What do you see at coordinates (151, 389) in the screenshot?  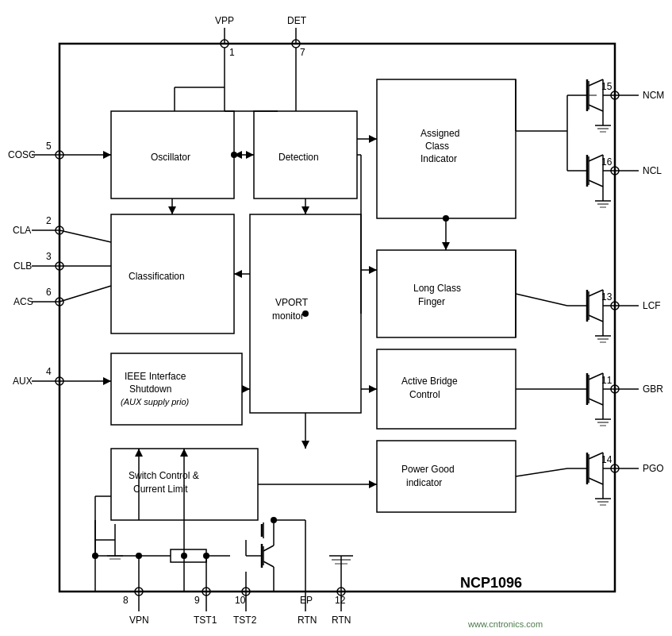 I see `ieee-label2: Shutdown` at bounding box center [151, 389].